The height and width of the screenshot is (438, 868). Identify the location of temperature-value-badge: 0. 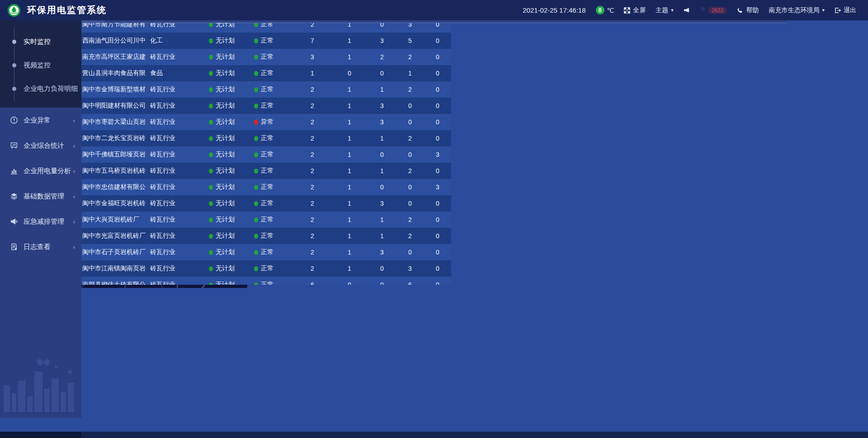
(600, 10).